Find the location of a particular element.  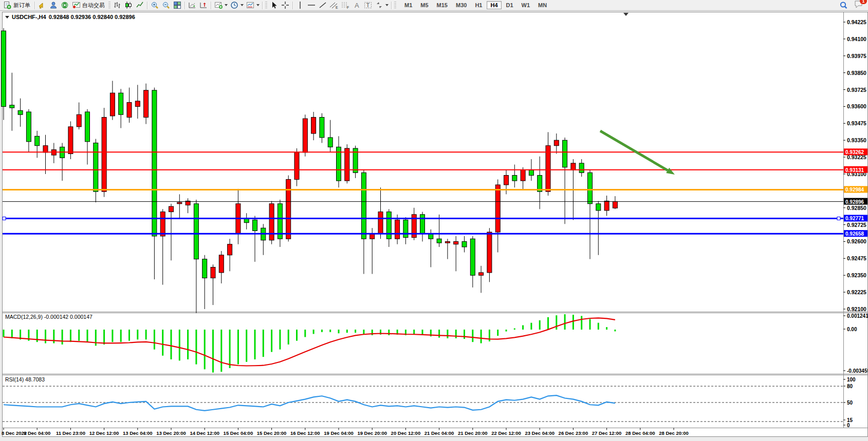

time-tick-label: 8 Dec 2022 is located at coordinates (14, 433).